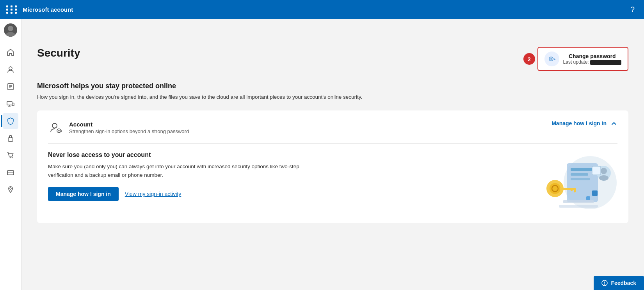  What do you see at coordinates (11, 138) in the screenshot?
I see `sidebar-item-privacy` at bounding box center [11, 138].